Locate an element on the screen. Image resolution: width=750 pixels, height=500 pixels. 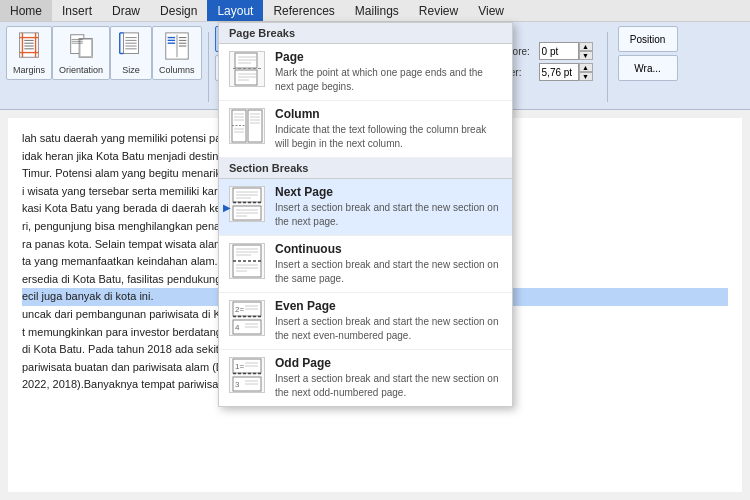
position-label: Position is located at coordinates (648, 40).